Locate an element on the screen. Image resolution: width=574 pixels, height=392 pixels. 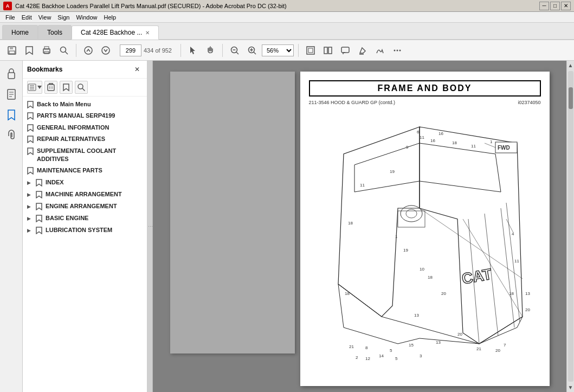
toolbar: 434 of 952 25% 50% 56% 75% 100% 125% 150… is located at coordinates (287, 50).